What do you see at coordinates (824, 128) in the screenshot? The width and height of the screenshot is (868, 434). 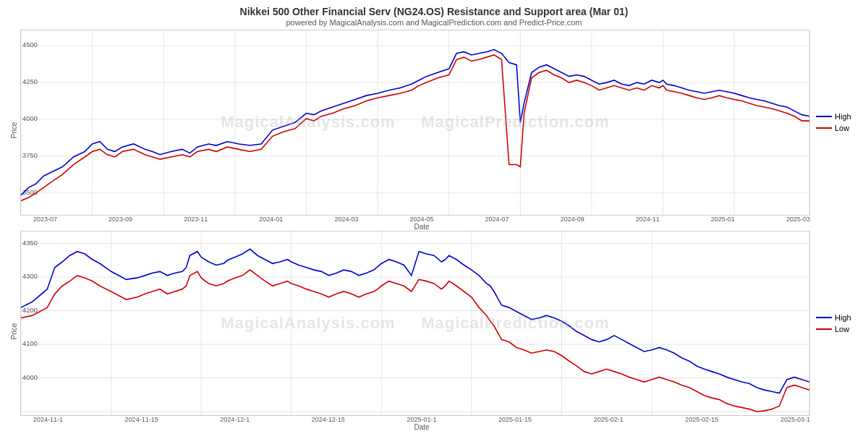 I see `chart1-low-line` at bounding box center [824, 128].